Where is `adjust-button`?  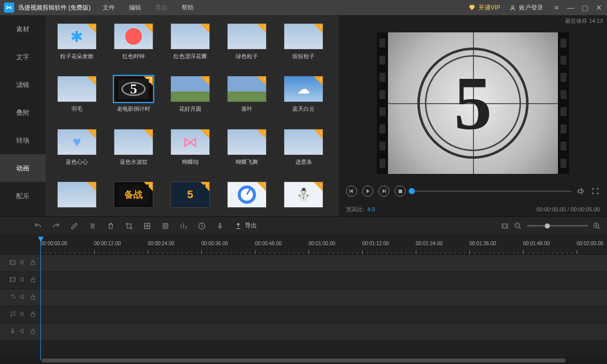 adjust-button is located at coordinates (184, 226).